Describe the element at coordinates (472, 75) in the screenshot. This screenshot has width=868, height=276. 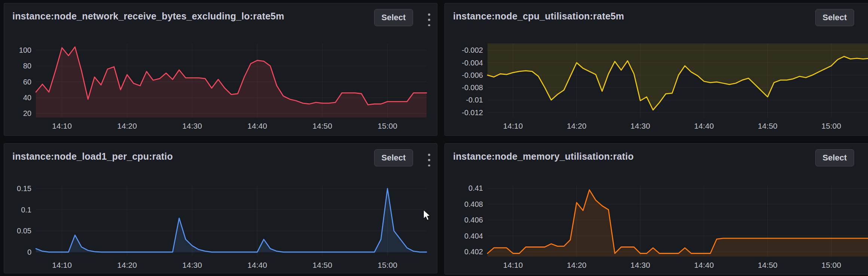
I see `y-axis-tick-label: -0.006` at that location.